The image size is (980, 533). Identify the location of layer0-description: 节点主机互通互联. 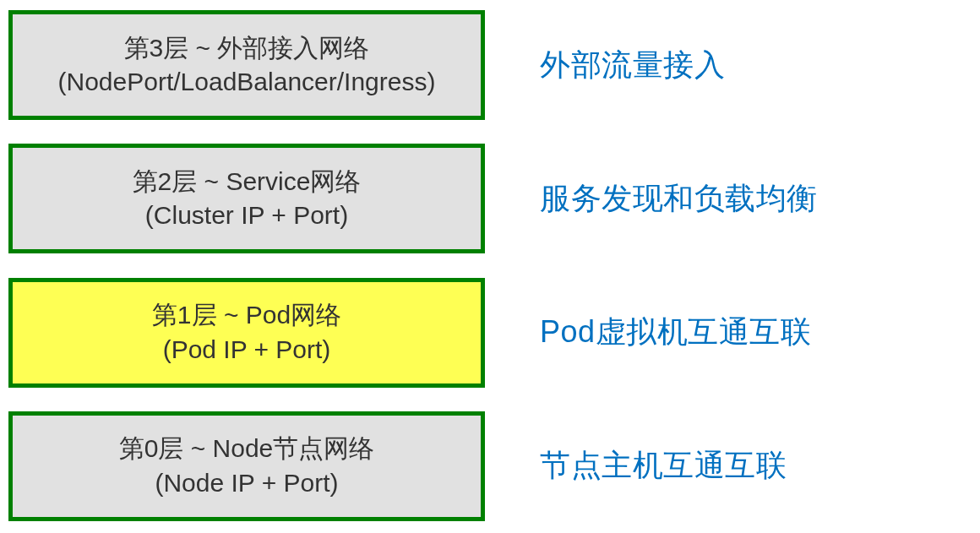
(663, 466).